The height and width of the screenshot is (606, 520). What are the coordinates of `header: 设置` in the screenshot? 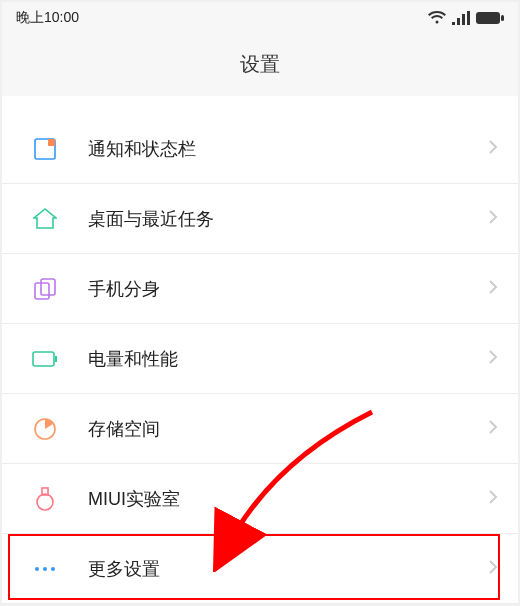 It's located at (260, 65).